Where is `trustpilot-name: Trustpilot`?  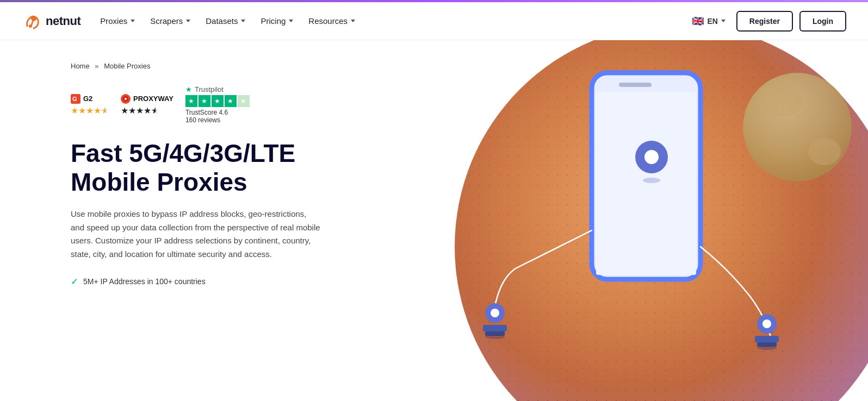 trustpilot-name: Trustpilot is located at coordinates (209, 89).